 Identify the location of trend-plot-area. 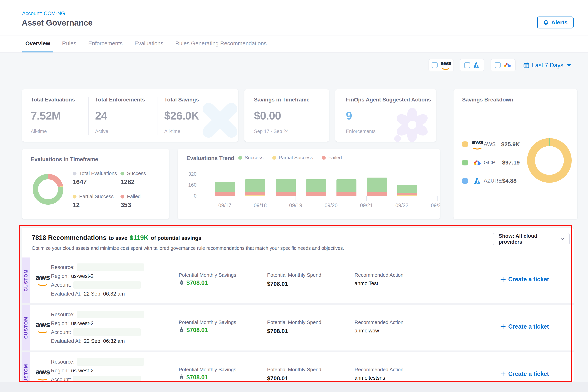
(316, 185).